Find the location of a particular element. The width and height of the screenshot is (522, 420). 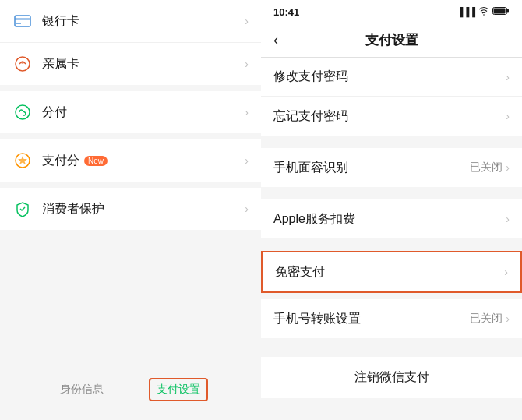

fenpay-label: 分付 is located at coordinates (143, 112).